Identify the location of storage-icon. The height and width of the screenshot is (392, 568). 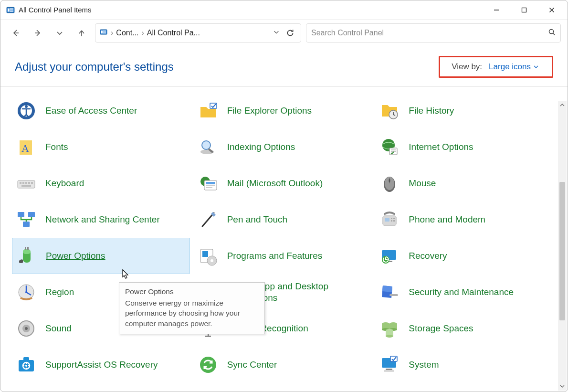
(389, 328).